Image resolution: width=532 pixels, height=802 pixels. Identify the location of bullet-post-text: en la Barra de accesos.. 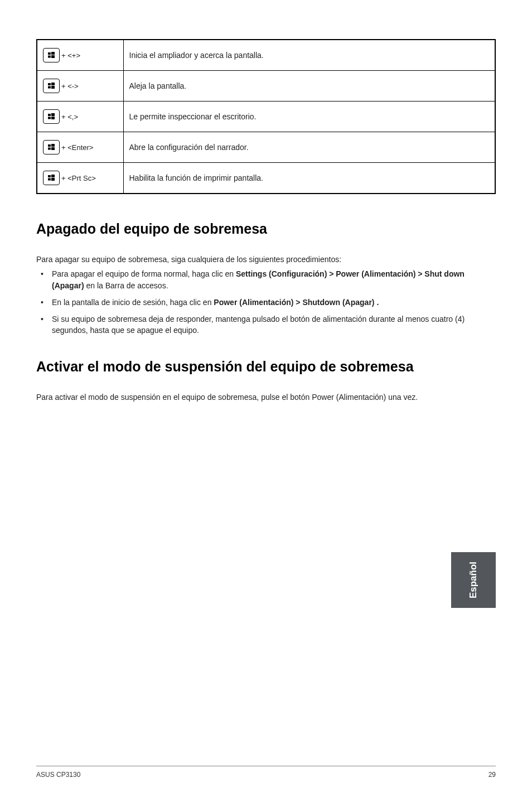
(126, 286).